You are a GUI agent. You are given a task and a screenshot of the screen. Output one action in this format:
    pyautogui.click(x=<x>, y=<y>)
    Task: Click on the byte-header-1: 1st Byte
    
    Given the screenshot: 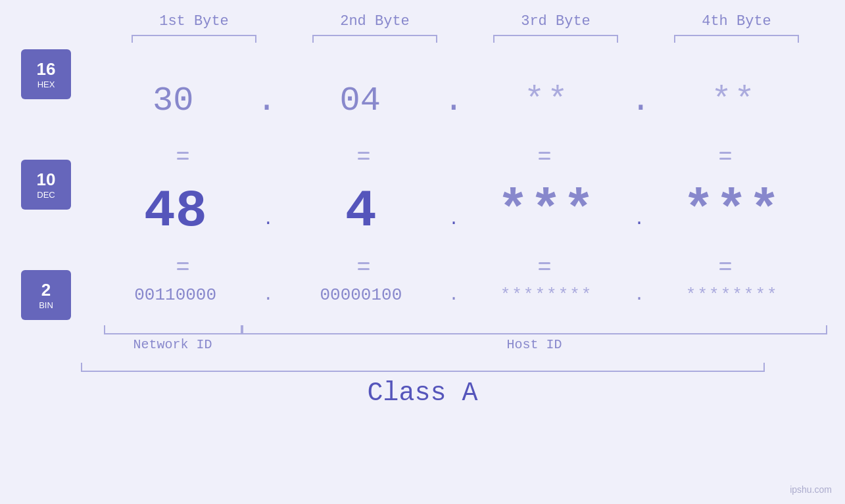 What is the action you would take?
    pyautogui.click(x=194, y=21)
    